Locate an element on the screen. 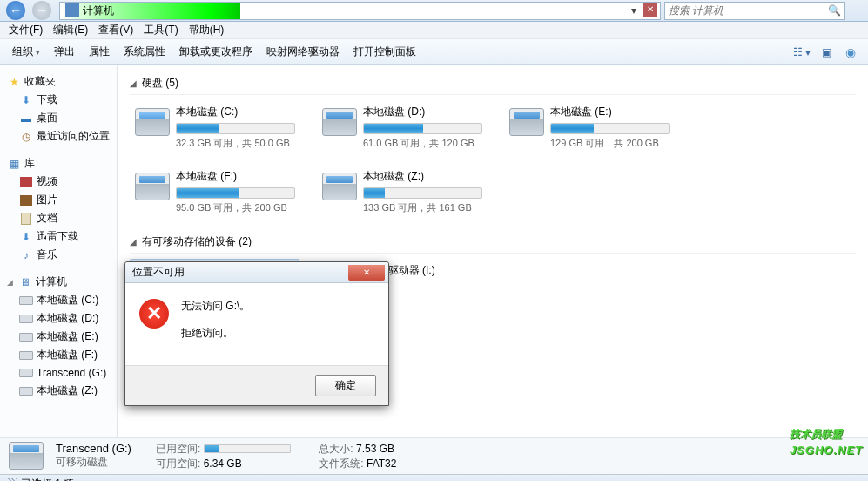  menu-view: 查看(V) is located at coordinates (116, 30).